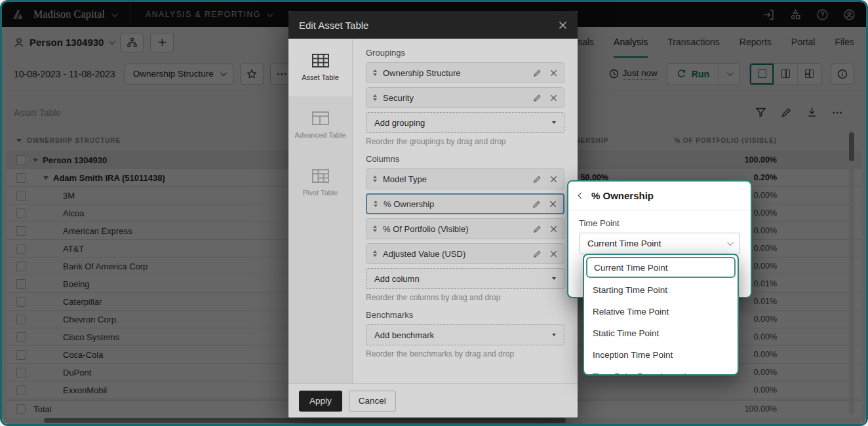 The image size is (868, 426). Describe the element at coordinates (661, 355) in the screenshot. I see `dropdown-option: Inception Time Point` at that location.